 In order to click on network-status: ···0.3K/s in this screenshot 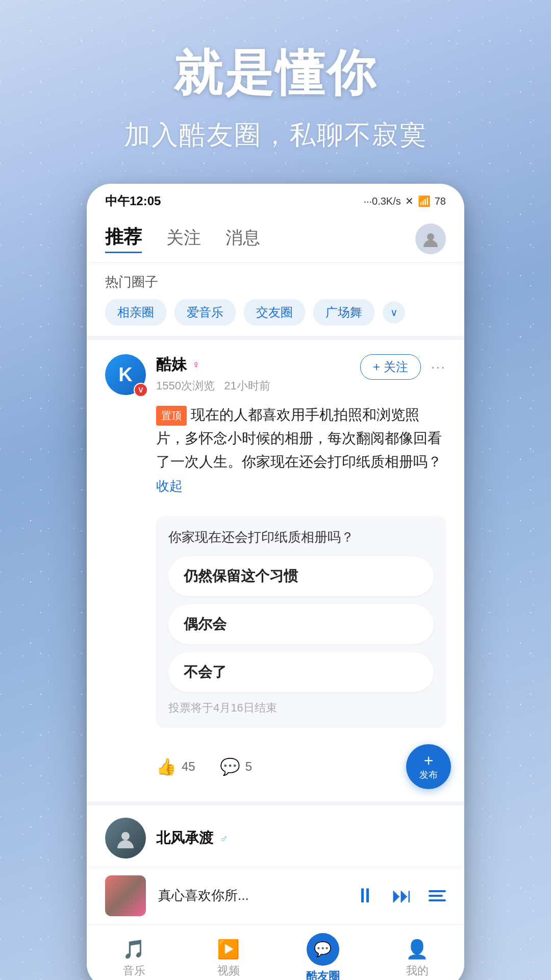, I will do `click(382, 201)`.